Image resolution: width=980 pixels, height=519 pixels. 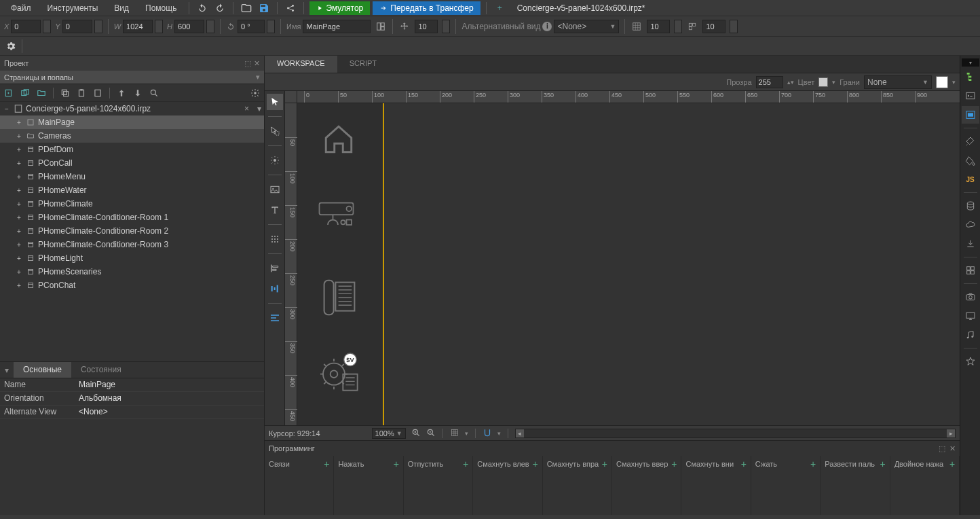 I want to click on fill-dropdown-icon: ▾, so click(x=954, y=82).